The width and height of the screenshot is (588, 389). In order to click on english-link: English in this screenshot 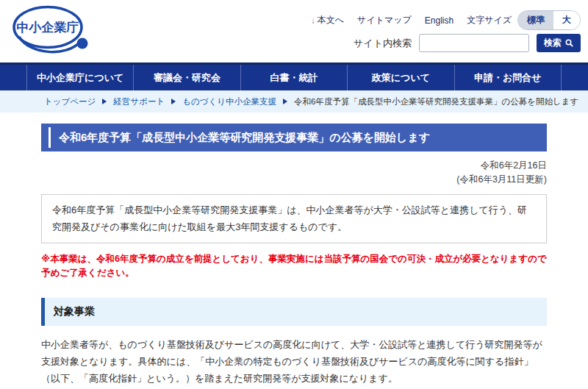, I will do `click(440, 21)`.